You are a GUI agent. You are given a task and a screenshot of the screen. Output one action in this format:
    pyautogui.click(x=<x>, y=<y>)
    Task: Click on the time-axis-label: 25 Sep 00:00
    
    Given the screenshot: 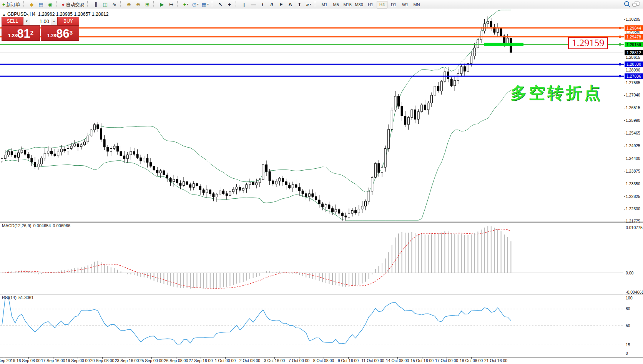 What is the action you would take?
    pyautogui.click(x=151, y=361)
    